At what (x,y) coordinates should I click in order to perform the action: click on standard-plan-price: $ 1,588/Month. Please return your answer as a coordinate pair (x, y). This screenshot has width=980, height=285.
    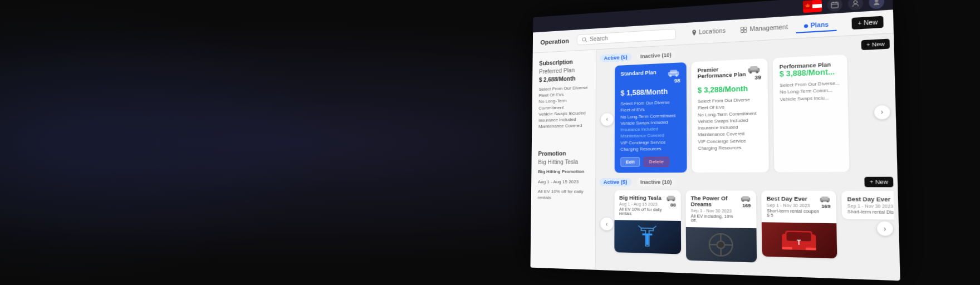
    Looking at the image, I should click on (650, 92).